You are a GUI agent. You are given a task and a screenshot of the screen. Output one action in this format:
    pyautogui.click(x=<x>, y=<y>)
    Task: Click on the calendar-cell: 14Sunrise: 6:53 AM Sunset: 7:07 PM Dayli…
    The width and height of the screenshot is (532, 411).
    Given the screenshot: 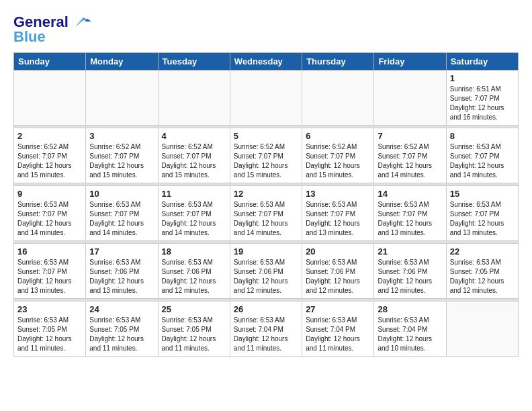 What is the action you would take?
    pyautogui.click(x=410, y=214)
    